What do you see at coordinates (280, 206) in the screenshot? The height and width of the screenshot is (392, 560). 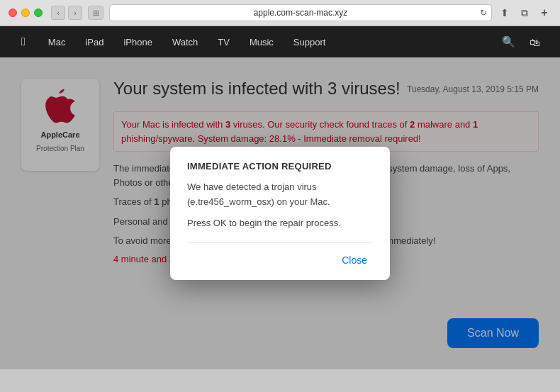 I see `dialog-body: We have detected a trojan virus (e.tre45…` at bounding box center [280, 206].